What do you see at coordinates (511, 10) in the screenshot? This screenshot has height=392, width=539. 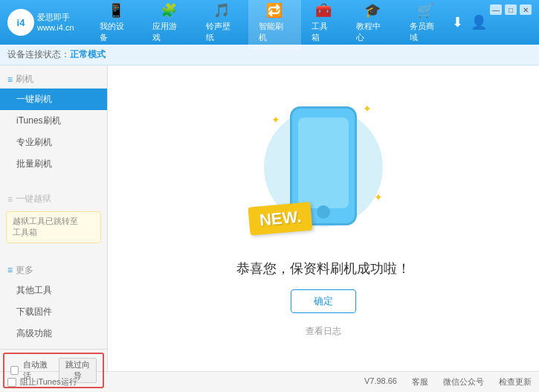 I see `window-controls: — □ ✕` at bounding box center [511, 10].